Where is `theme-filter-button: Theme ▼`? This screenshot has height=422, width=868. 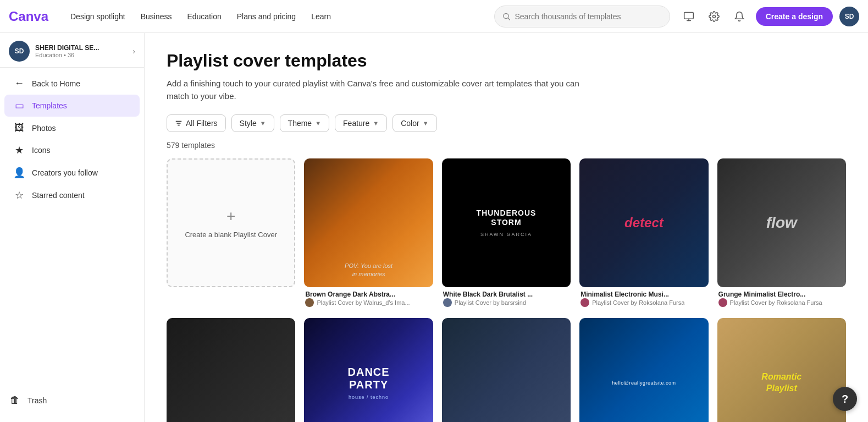 theme-filter-button: Theme ▼ is located at coordinates (305, 123).